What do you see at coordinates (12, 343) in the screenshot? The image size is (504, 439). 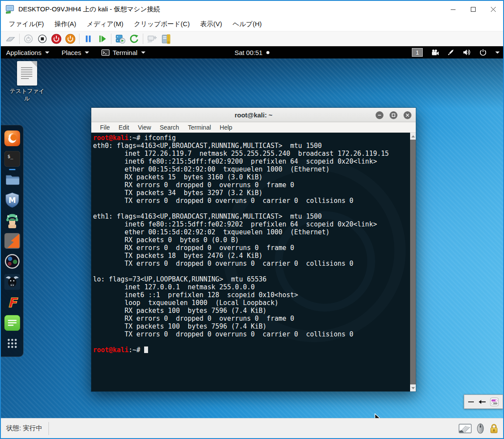 I see `app-grid-icon` at bounding box center [12, 343].